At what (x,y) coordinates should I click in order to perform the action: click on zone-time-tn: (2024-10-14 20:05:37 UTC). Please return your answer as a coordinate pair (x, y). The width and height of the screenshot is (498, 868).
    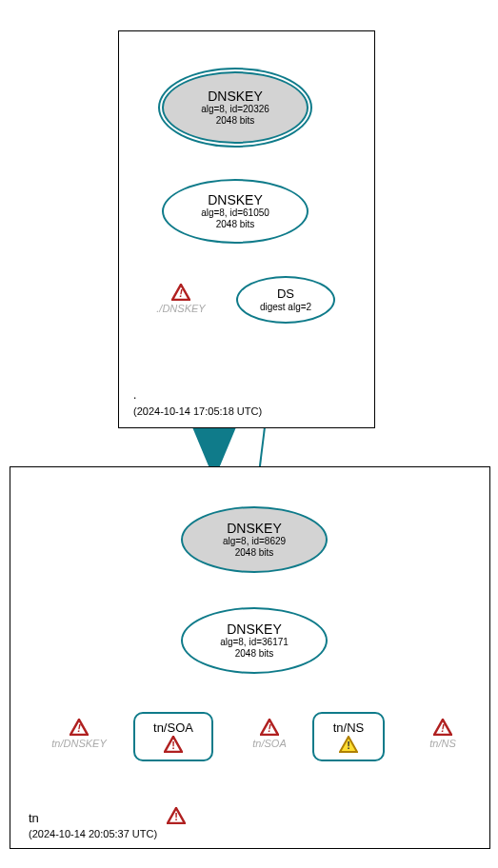
    Looking at the image, I should click on (93, 834).